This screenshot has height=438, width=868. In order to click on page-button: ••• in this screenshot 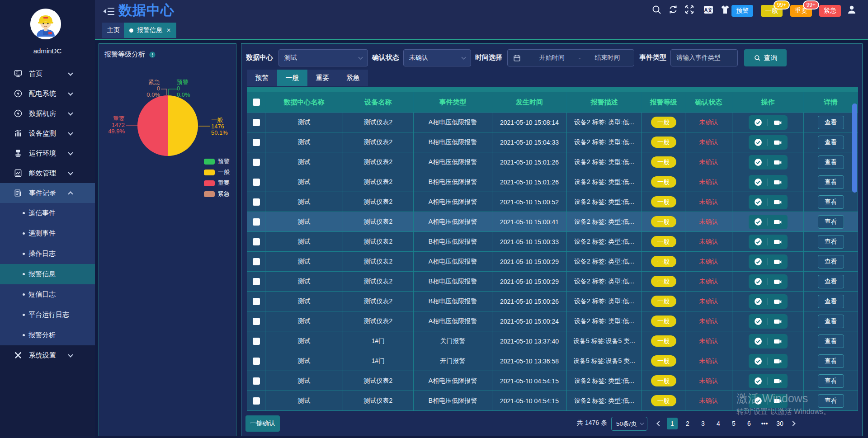, I will do `click(764, 424)`.